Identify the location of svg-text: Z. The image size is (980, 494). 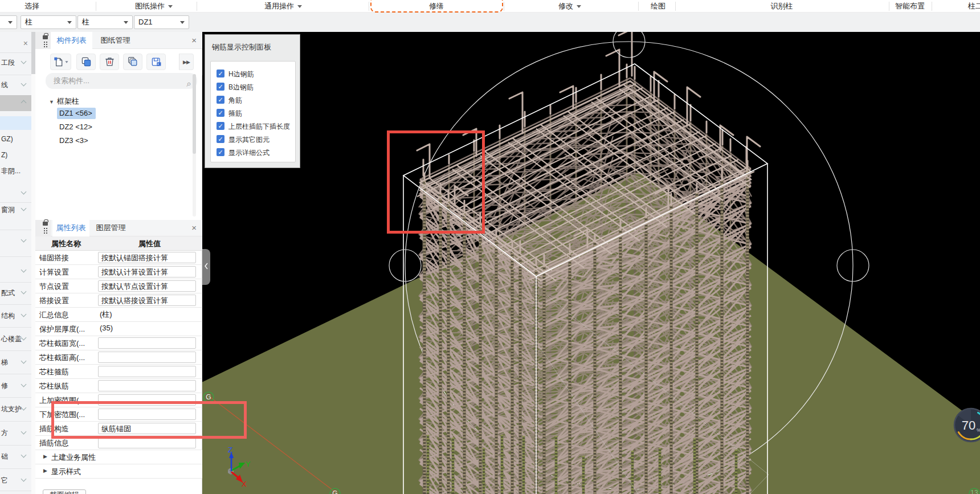
(230, 450).